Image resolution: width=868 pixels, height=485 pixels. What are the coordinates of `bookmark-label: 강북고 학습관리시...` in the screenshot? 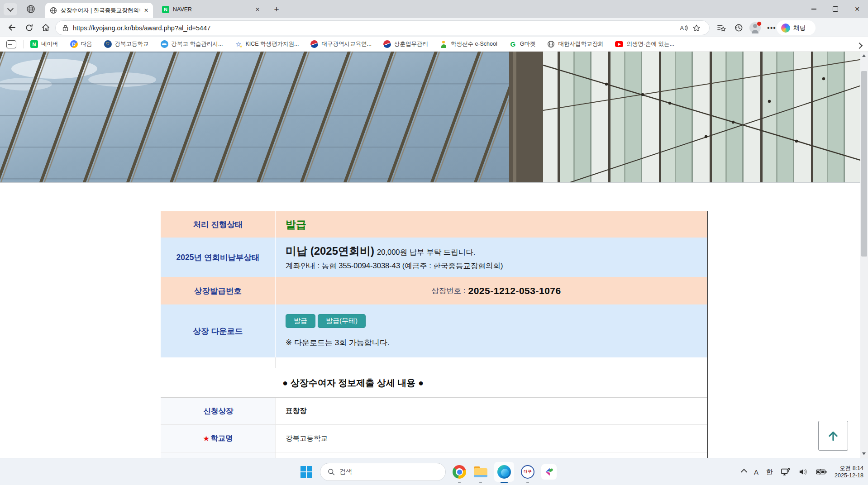 It's located at (197, 44).